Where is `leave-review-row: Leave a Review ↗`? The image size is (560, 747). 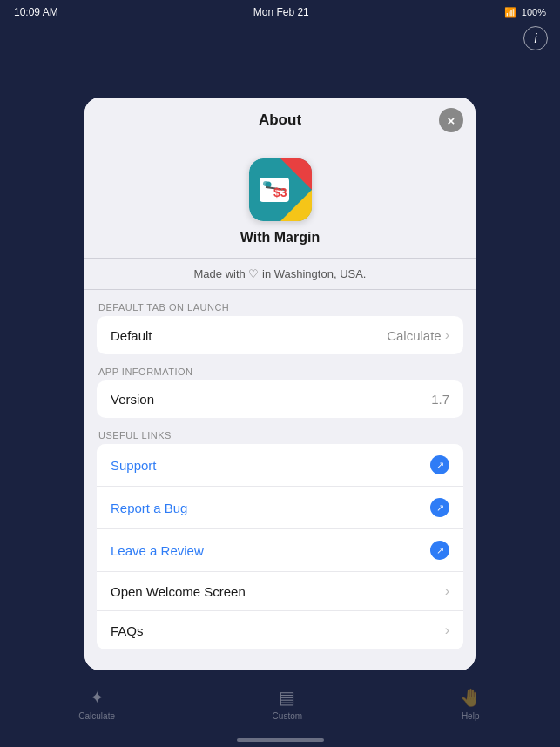 leave-review-row: Leave a Review ↗ is located at coordinates (280, 550).